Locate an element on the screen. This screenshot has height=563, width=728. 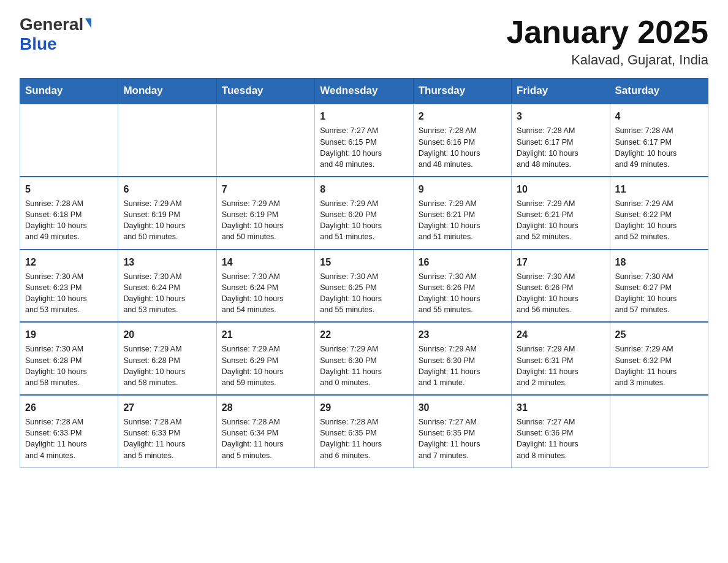
day-number: 6 is located at coordinates (167, 189).